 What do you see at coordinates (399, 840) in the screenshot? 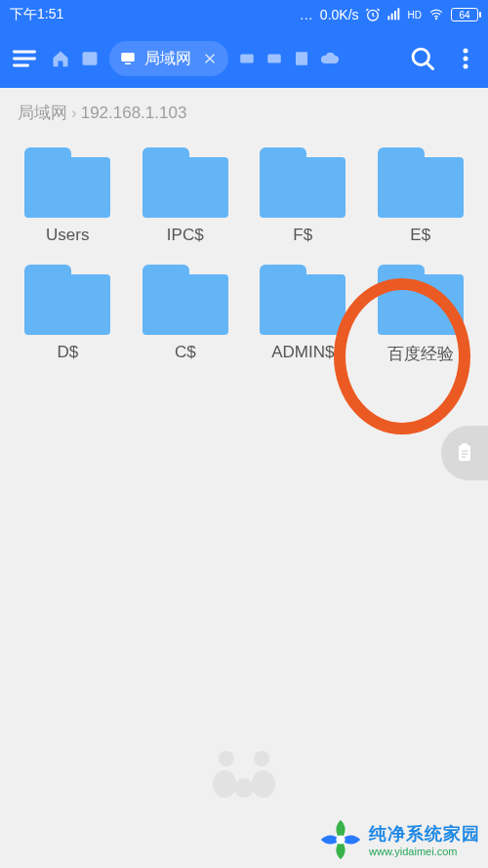
I see `brand-mark: 纯净系统家园 www.yidaimei.com` at bounding box center [399, 840].